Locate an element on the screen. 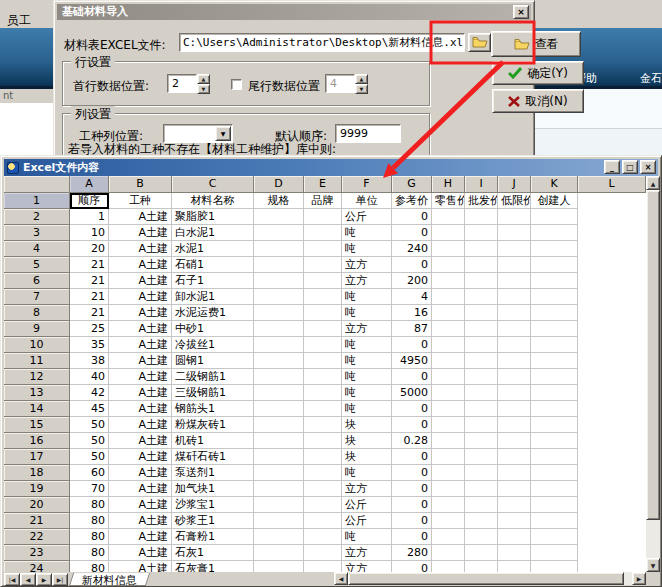 The image size is (662, 587). row-header-20: 20 is located at coordinates (37, 505).